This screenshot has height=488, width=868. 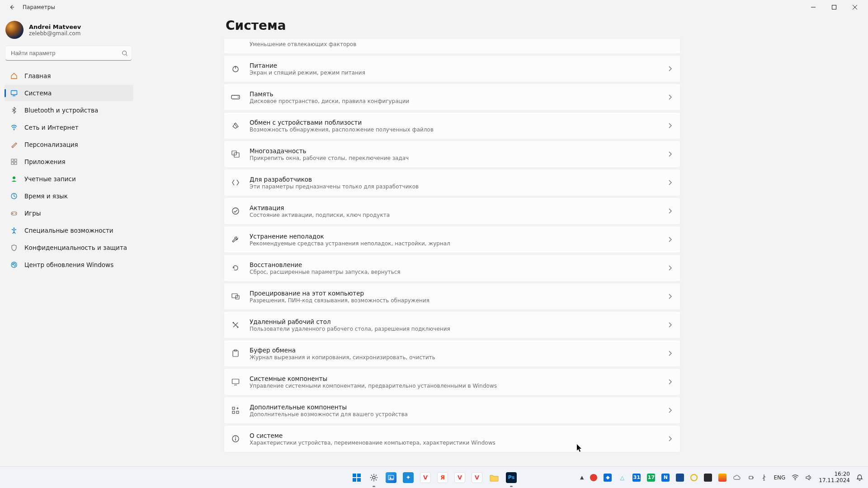 I want to click on nav: Главная Система Bluetooth и устройства С…, so click(x=69, y=170).